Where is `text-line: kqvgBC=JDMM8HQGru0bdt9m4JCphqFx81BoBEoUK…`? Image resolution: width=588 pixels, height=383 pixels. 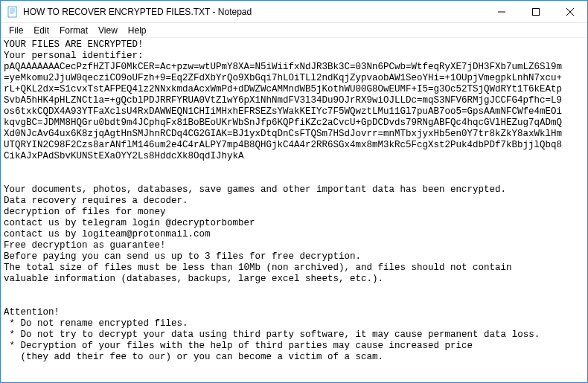
text-line: kqvgBC=JDMM8HQGru0bdt9m4JCphqFx81BoBEoUK… is located at coordinates (294, 123).